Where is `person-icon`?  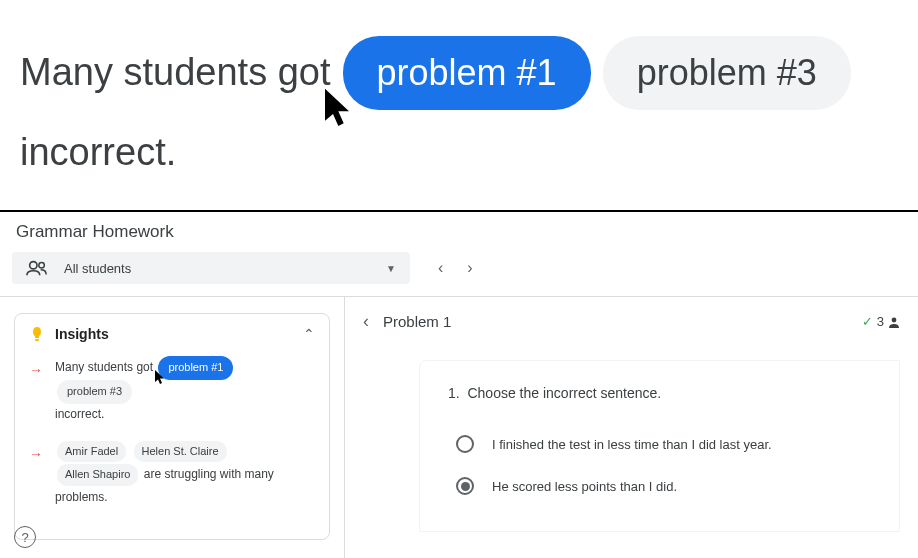 person-icon is located at coordinates (894, 322).